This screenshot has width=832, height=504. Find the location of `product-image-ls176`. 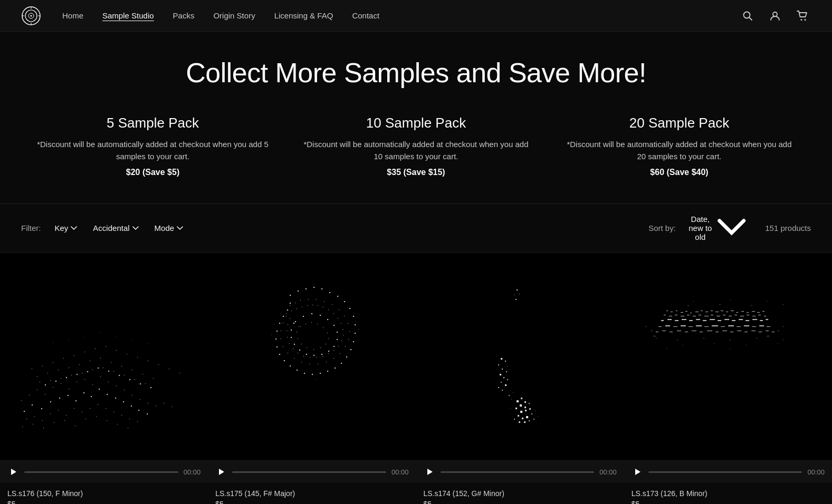

product-image-ls176 is located at coordinates (104, 356).